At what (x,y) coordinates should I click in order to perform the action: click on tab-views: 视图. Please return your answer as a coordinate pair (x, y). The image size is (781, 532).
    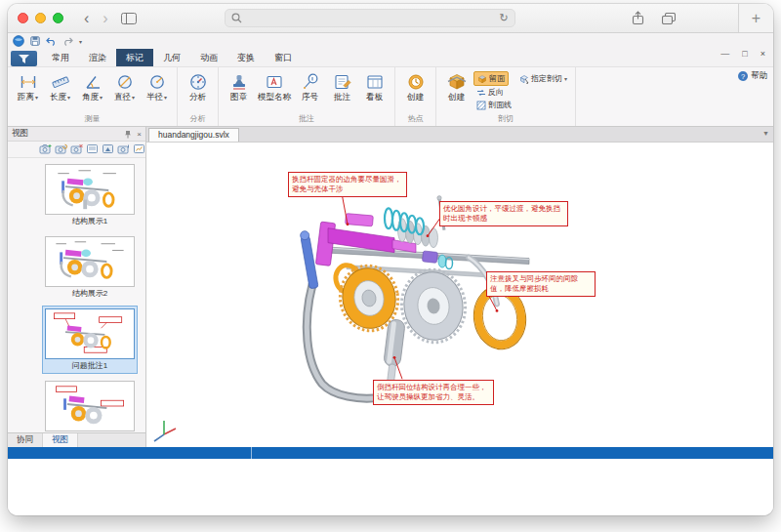
    Looking at the image, I should click on (61, 440).